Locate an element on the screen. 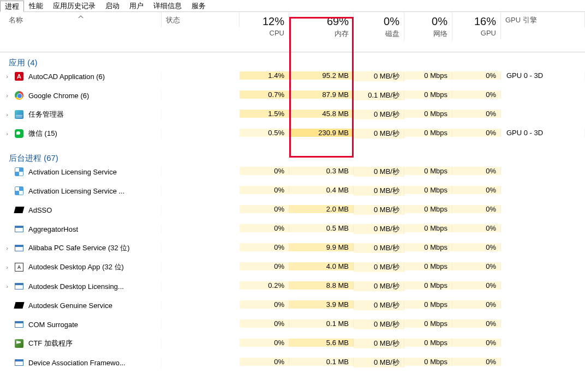 This screenshot has width=585, height=392. tab-0: 进程 is located at coordinates (12, 7).